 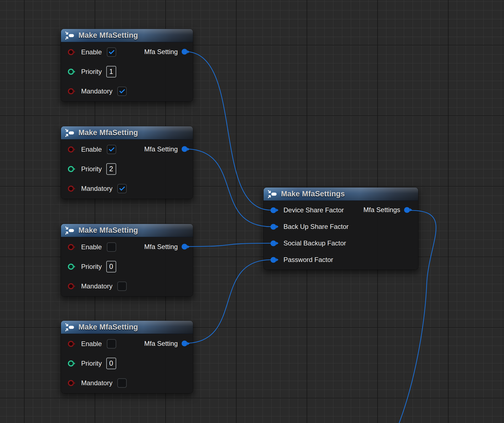 I want to click on input-pin-row: Priority1, so click(x=127, y=72).